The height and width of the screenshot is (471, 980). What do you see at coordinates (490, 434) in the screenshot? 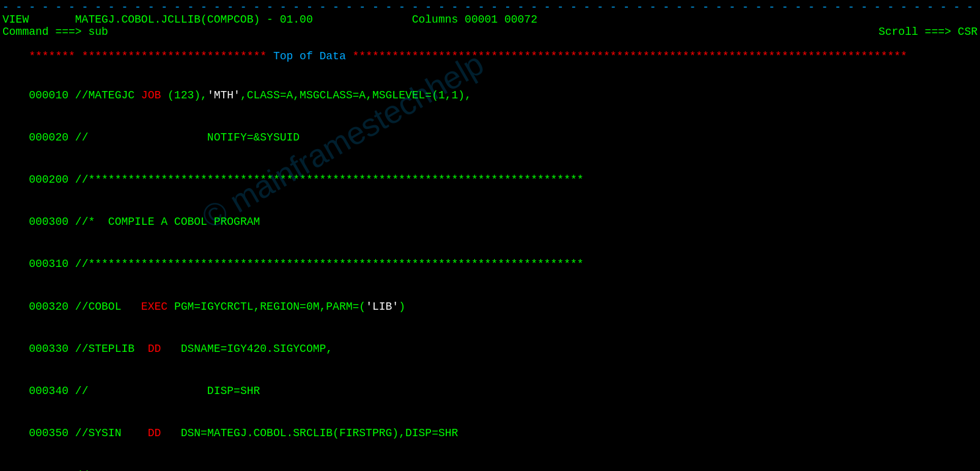
I see `code-line-000350: 000350 //SYSIN DD DSN=MATEGJ.COBOL.SRCLI…` at bounding box center [490, 434].